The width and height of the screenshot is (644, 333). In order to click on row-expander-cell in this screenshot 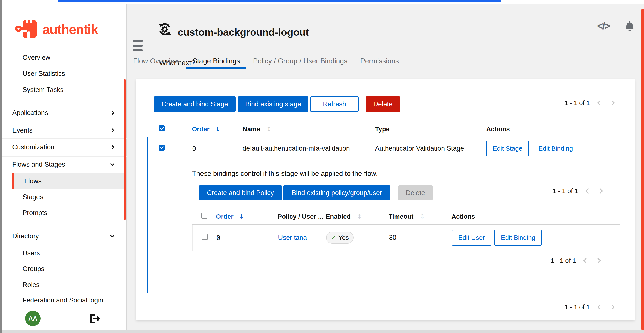, I will do `click(179, 149)`.